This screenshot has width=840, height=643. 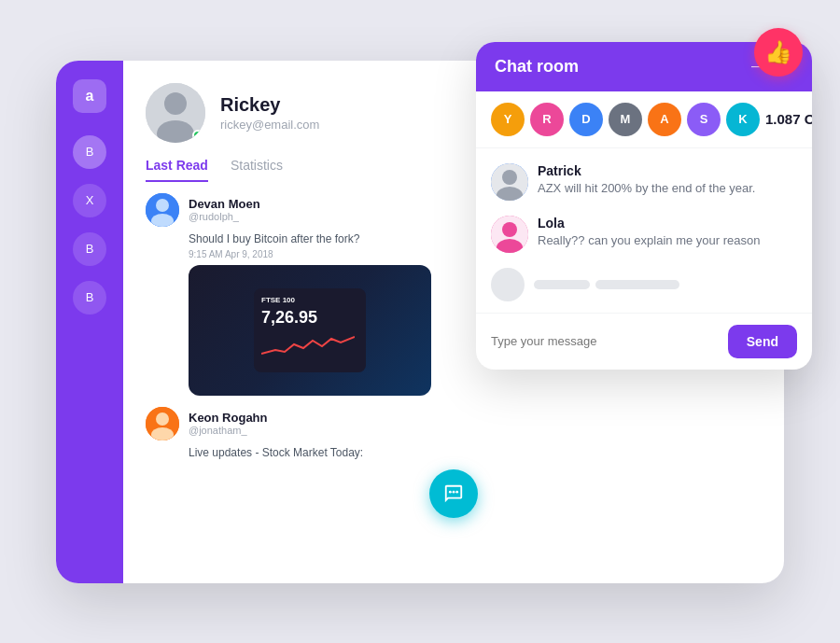 I want to click on online-avatar: Y, so click(x=508, y=119).